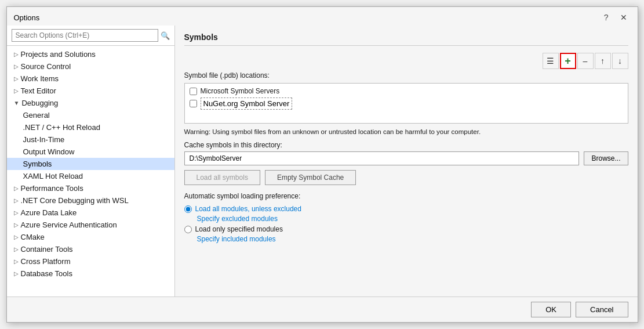 This screenshot has height=329, width=644. Describe the element at coordinates (58, 55) in the screenshot. I see `sidebar-item-label: Projects and Solutions` at that location.